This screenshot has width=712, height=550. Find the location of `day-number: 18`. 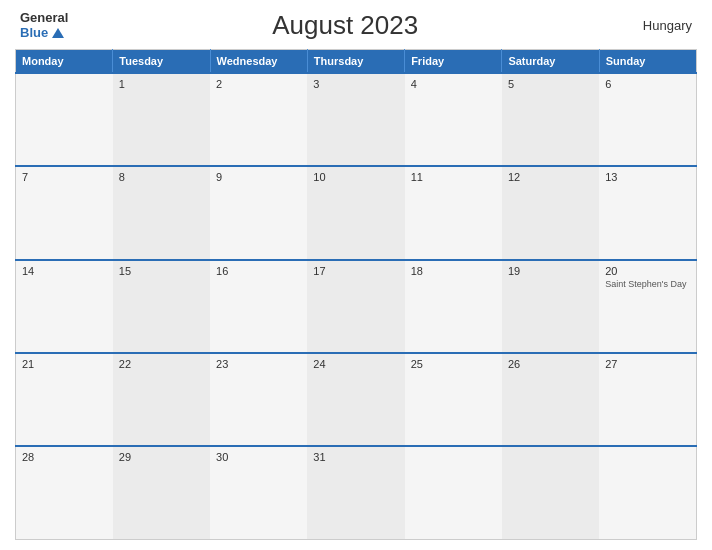

day-number: 18 is located at coordinates (454, 271).